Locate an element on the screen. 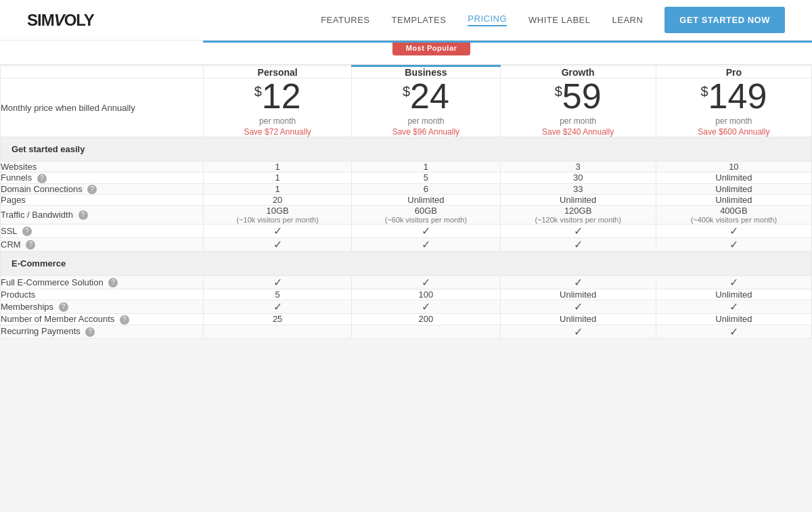 The width and height of the screenshot is (812, 512). nav-templates: TEMPLATES is located at coordinates (420, 20).